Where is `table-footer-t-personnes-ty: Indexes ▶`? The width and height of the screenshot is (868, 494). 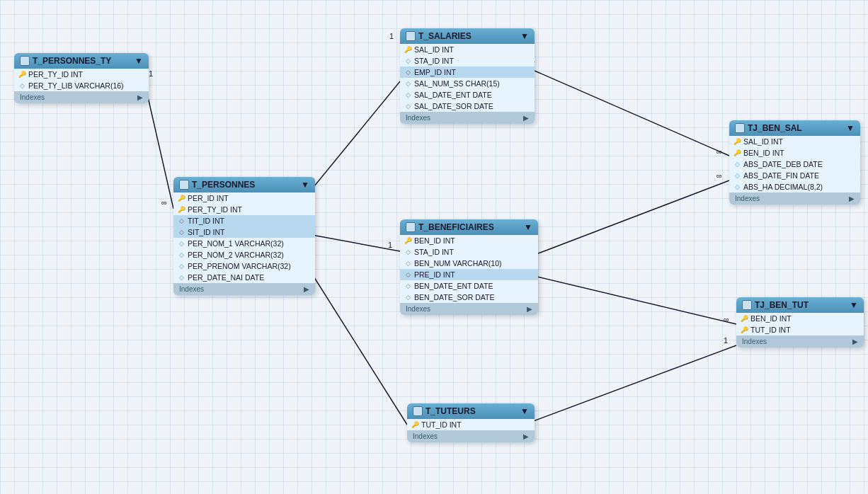
table-footer-t-personnes-ty: Indexes ▶ is located at coordinates (81, 98).